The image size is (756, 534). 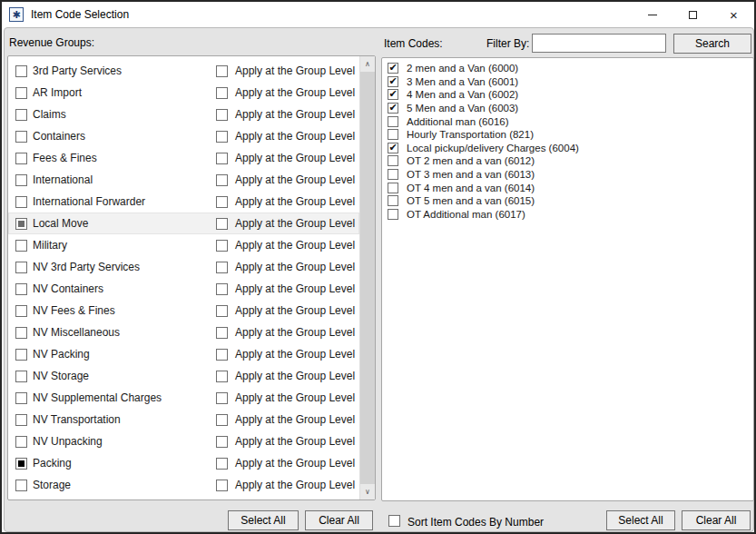 What do you see at coordinates (77, 71) in the screenshot?
I see `revenue-group-label: 3rd Party Services` at bounding box center [77, 71].